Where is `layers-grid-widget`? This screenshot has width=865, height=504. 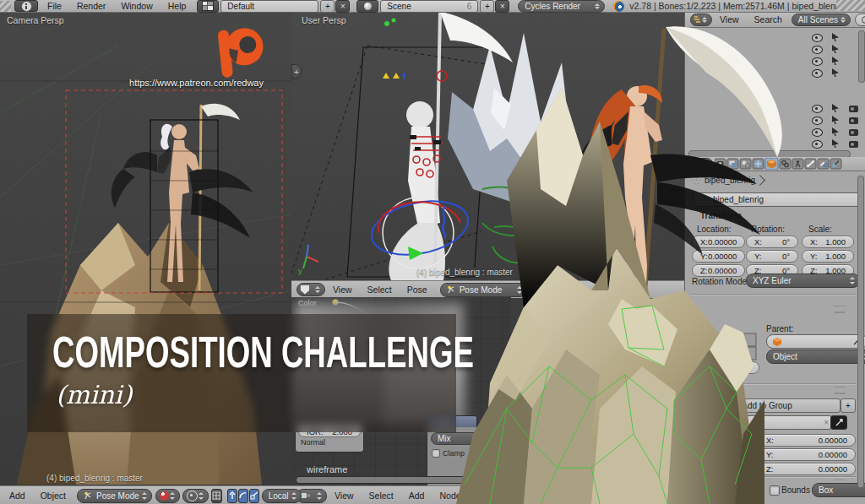 layers-grid-widget is located at coordinates (737, 347).